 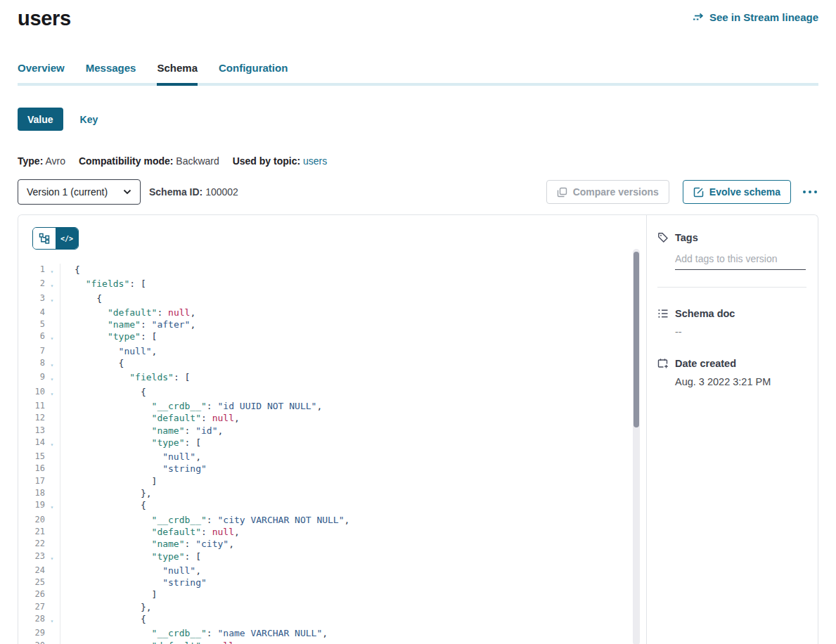 I want to click on line-number: 4, so click(x=32, y=312).